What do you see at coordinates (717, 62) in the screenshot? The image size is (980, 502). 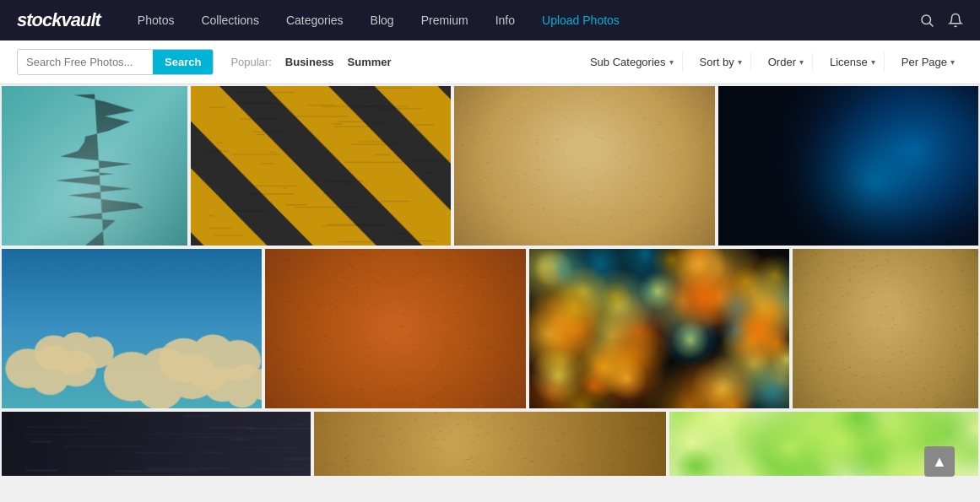 I see `sort-by-label: Sort by` at bounding box center [717, 62].